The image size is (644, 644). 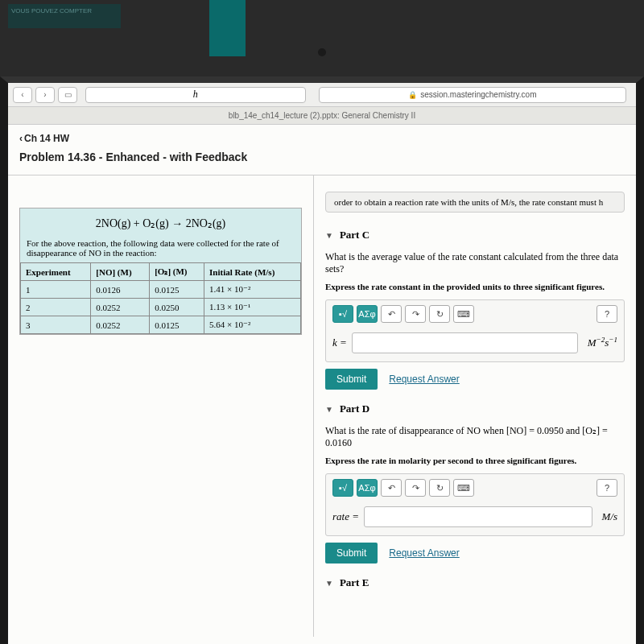 I want to click on part-c-input-frame: ▪√ ΑΣφ ↶ ↷ ↻ ⌨ ? k = M−2s−1, so click(x=475, y=331).